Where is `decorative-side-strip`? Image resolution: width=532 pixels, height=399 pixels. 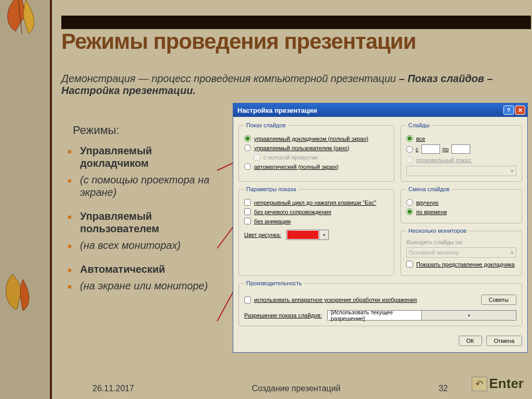 decorative-side-strip is located at coordinates (26, 200).